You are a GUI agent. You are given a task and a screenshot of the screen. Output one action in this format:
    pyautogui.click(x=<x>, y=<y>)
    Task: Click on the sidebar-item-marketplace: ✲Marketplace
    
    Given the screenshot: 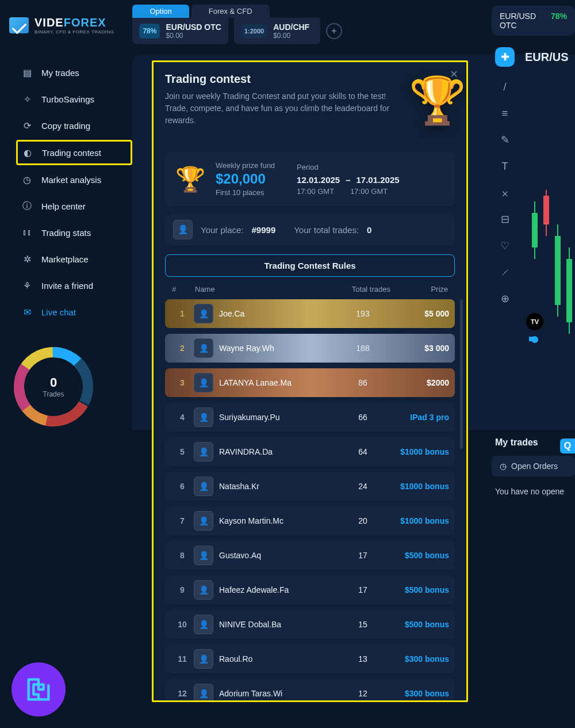 What is the action you would take?
    pyautogui.click(x=74, y=259)
    